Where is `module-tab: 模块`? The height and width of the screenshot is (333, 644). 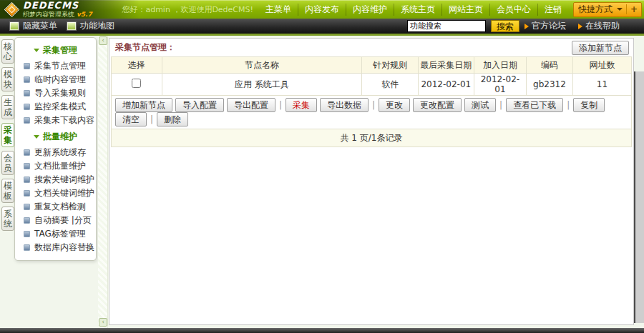 module-tab: 模块 is located at coordinates (8, 79).